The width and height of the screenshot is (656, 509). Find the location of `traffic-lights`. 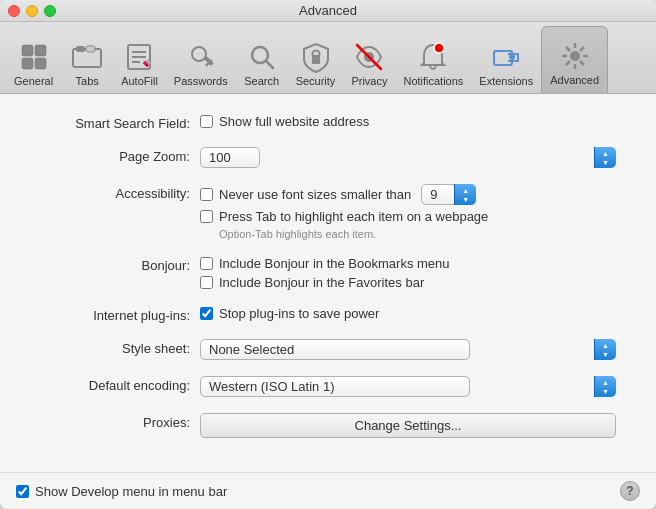

traffic-lights is located at coordinates (32, 11).